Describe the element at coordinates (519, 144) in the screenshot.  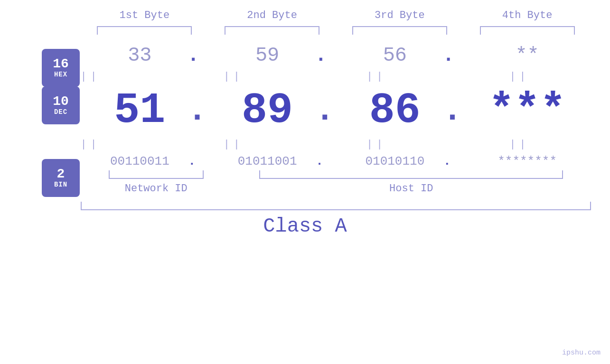
I see `equals-8: ||` at that location.